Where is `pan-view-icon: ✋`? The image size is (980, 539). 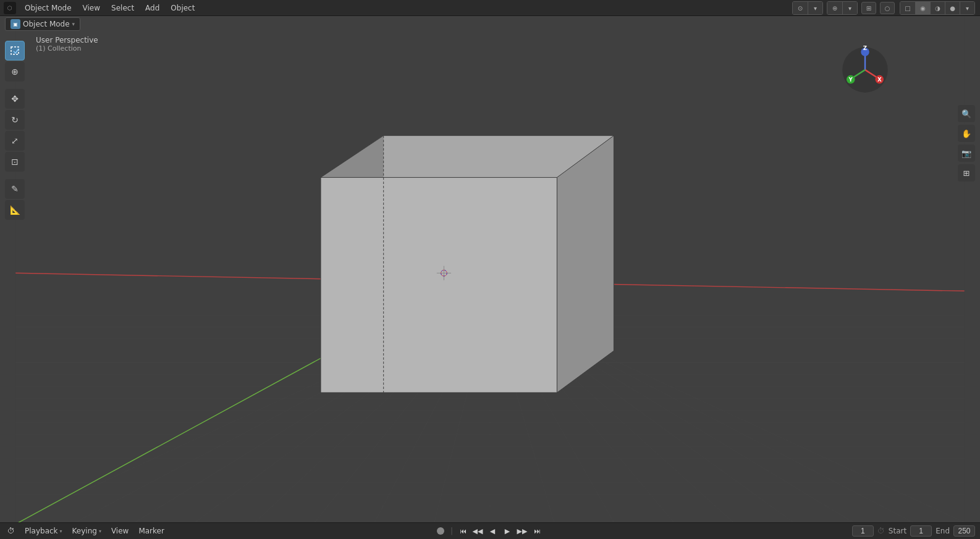
pan-view-icon: ✋ is located at coordinates (966, 133).